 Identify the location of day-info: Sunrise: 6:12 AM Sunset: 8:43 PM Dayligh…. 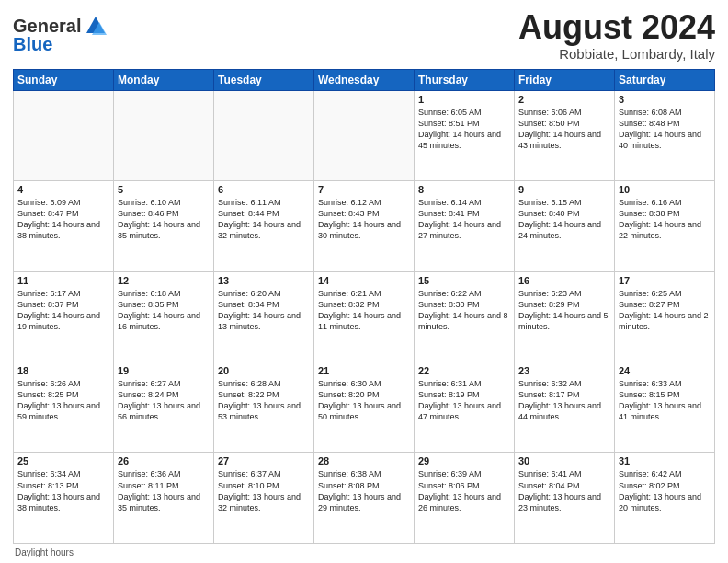
(364, 219).